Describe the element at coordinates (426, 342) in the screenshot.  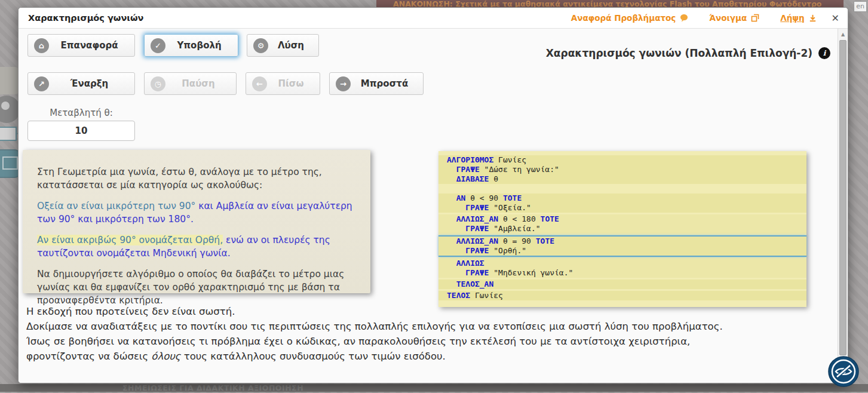
I see `feedback-line: Ίσως σε βοηθήσει να κατανοήσεις τι πρόβλ…` at that location.